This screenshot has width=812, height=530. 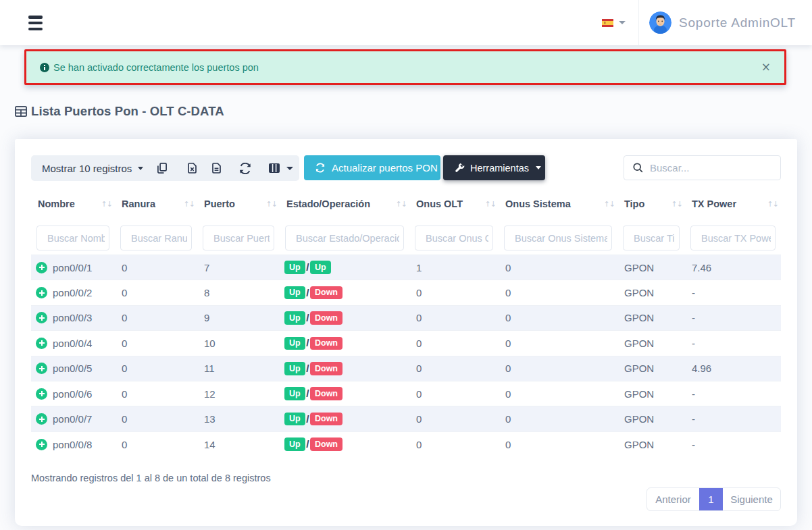 I want to click on refresh-pon-ports-button: Actualizar puertos PON, so click(x=372, y=167).